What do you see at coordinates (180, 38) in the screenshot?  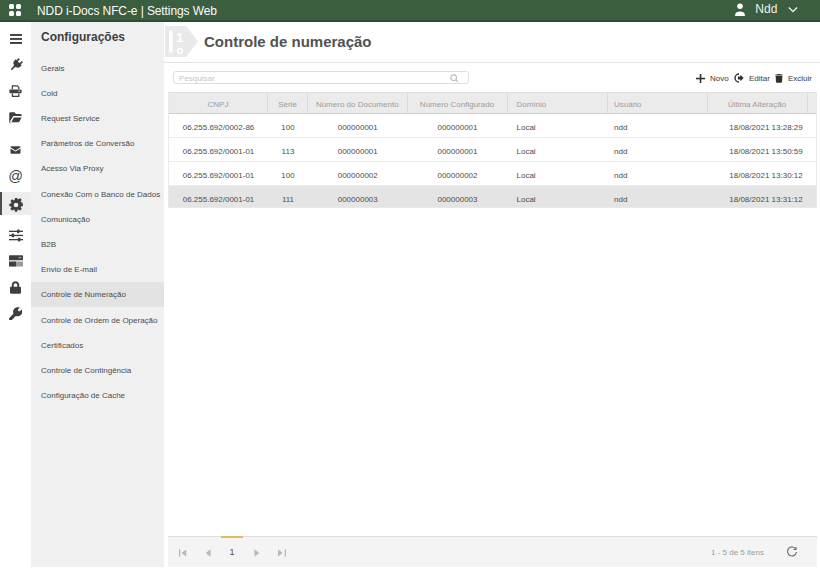 I see `svg-text: 1` at bounding box center [180, 38].